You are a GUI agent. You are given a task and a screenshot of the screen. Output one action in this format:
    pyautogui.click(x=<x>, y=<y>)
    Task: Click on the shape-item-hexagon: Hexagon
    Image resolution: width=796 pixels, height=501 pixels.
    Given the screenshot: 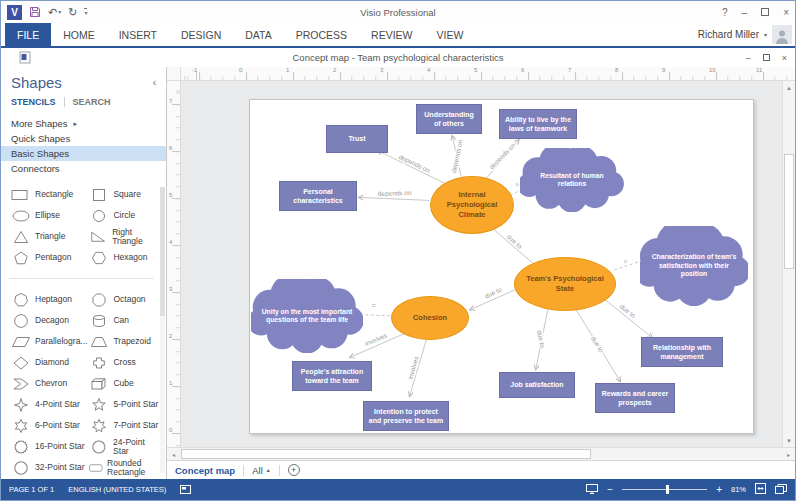 What is the action you would take?
    pyautogui.click(x=124, y=258)
    